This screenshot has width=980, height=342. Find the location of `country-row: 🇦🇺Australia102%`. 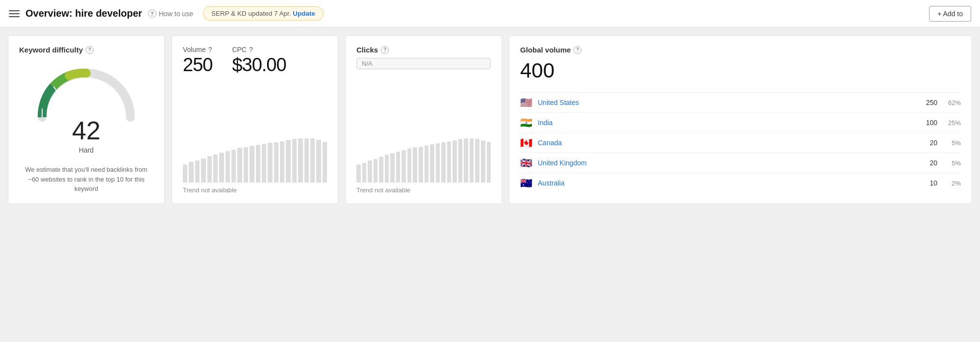

country-row: 🇦🇺Australia102% is located at coordinates (740, 183).